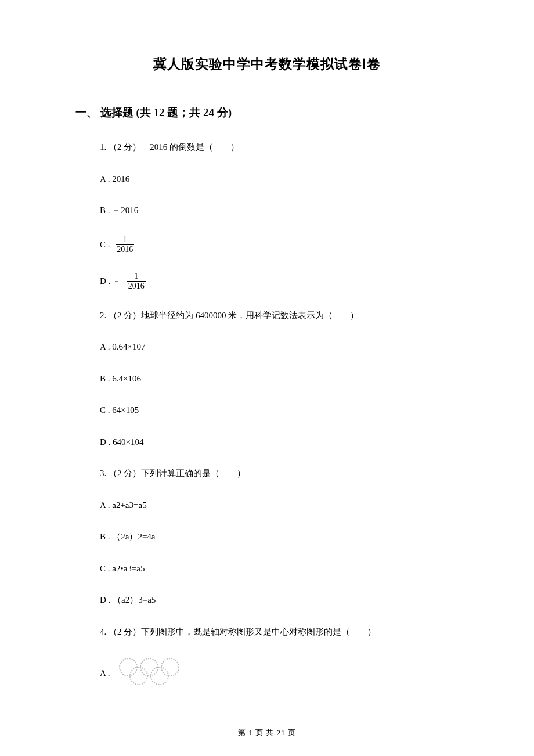 The height and width of the screenshot is (756, 534). I want to click on question-stem: 2. （2 分）地球半径约为 6400000 米，用科学记数法表示为（ ）, so click(279, 316).